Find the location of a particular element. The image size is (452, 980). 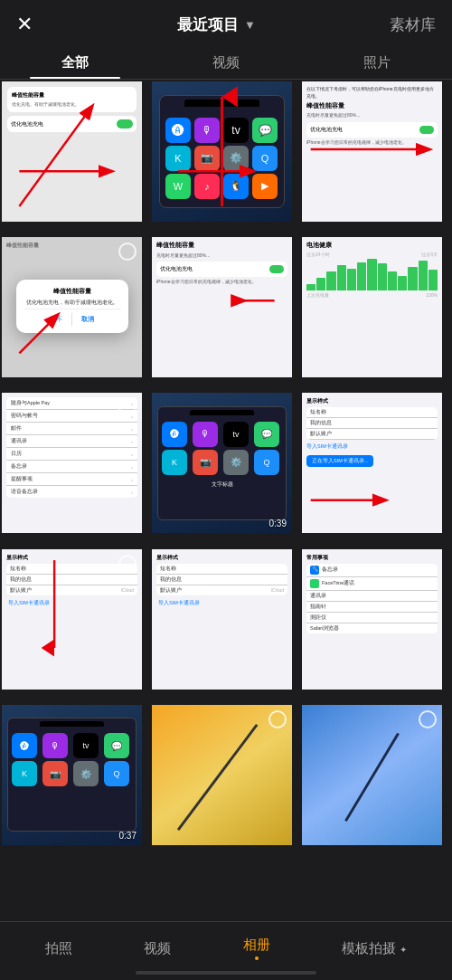

app-icon-13-6: 📷 is located at coordinates (55, 774).